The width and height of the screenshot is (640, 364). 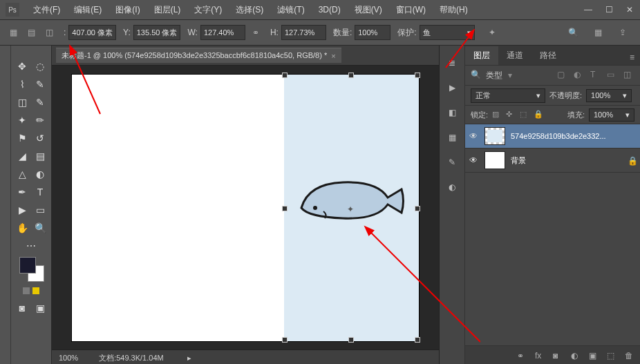 I want to click on fill-field: 100%▾, so click(x=612, y=115).